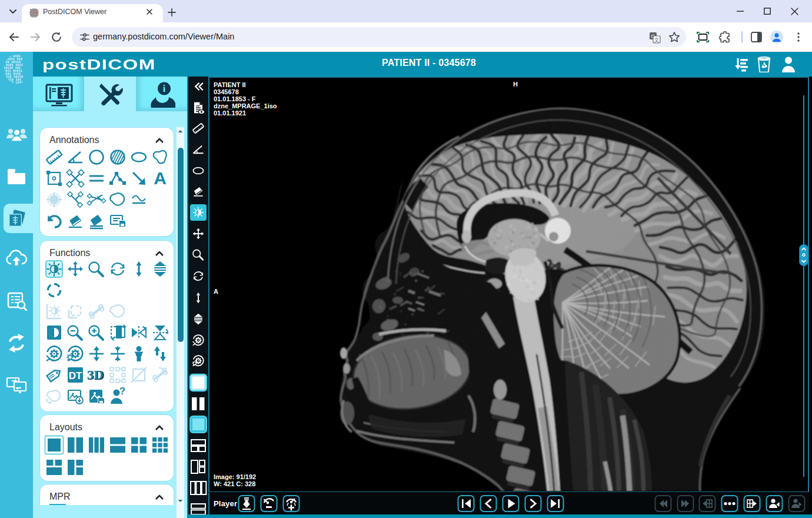  I want to click on svg-text: 0110 1101, so click(14, 83).